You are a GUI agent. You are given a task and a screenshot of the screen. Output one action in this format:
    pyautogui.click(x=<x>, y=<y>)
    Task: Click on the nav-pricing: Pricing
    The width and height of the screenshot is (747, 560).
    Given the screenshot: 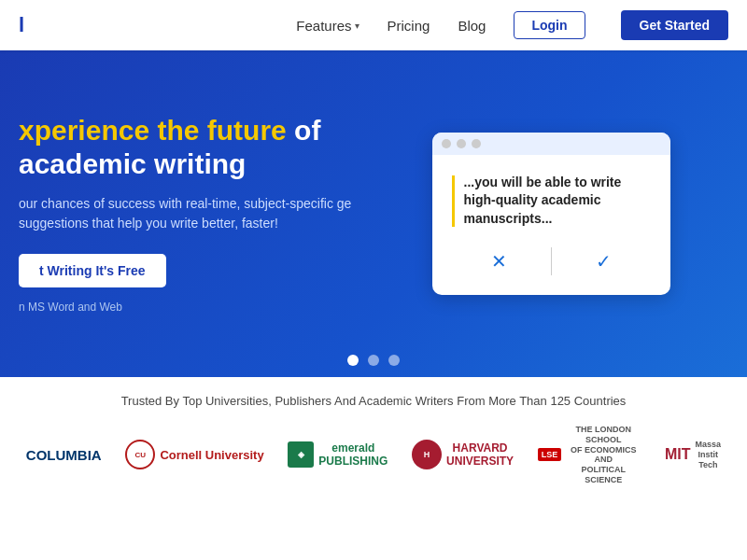 What is the action you would take?
    pyautogui.click(x=409, y=26)
    